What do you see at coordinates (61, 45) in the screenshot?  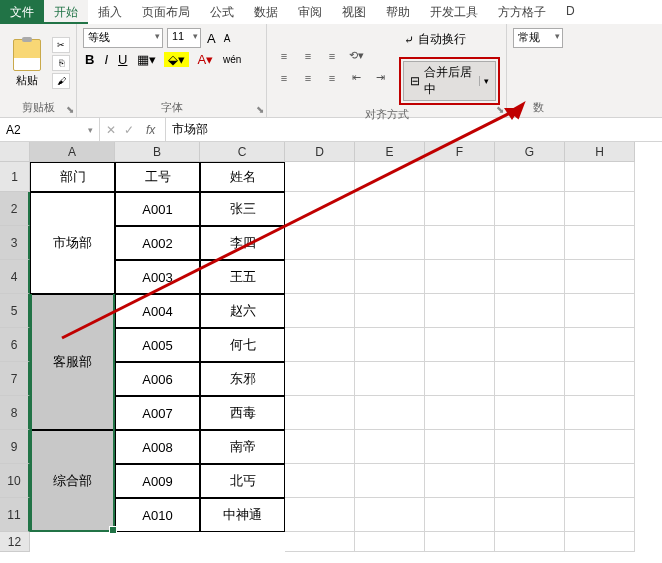 I see `cut-button: ✂` at bounding box center [61, 45].